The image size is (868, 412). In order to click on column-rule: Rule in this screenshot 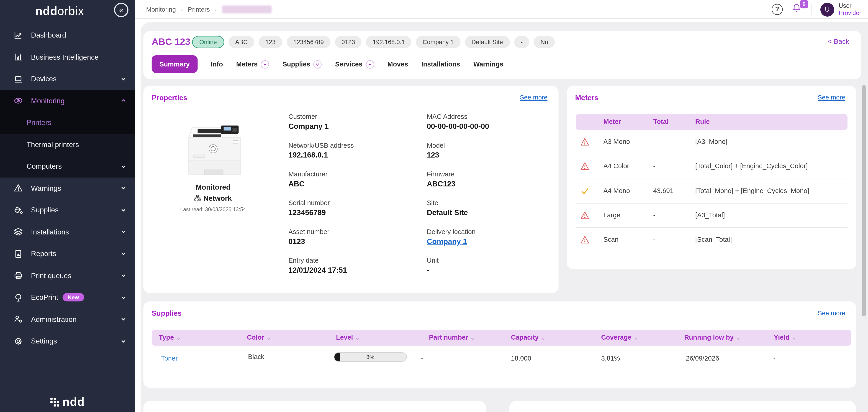, I will do `click(703, 122)`.